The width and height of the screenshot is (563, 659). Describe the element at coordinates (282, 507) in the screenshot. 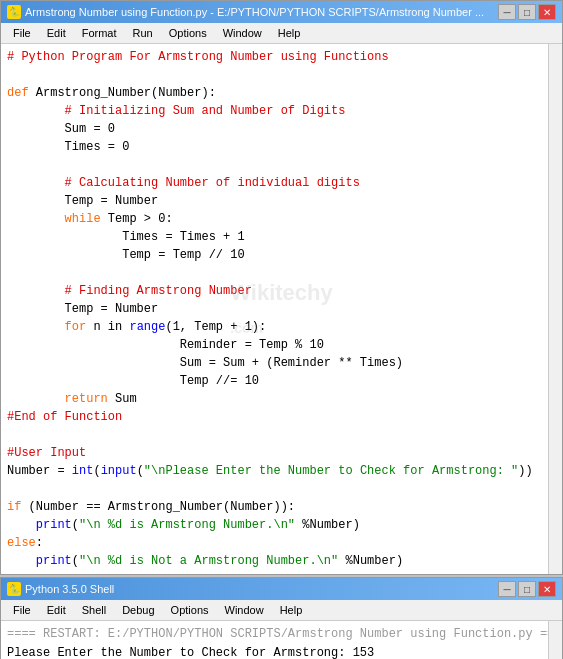

I see `code-line-26: if (Number == Armstrong_Number(Number)):` at that location.